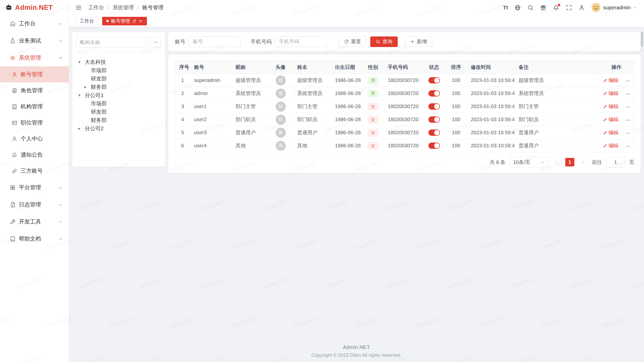 The width and height of the screenshot is (644, 362). I want to click on tree-node: 财务部, so click(119, 120).